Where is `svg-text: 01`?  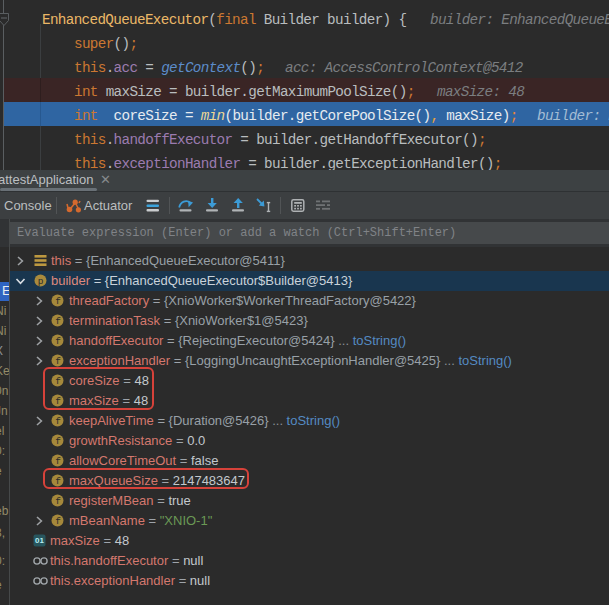 svg-text: 01 is located at coordinates (40, 540).